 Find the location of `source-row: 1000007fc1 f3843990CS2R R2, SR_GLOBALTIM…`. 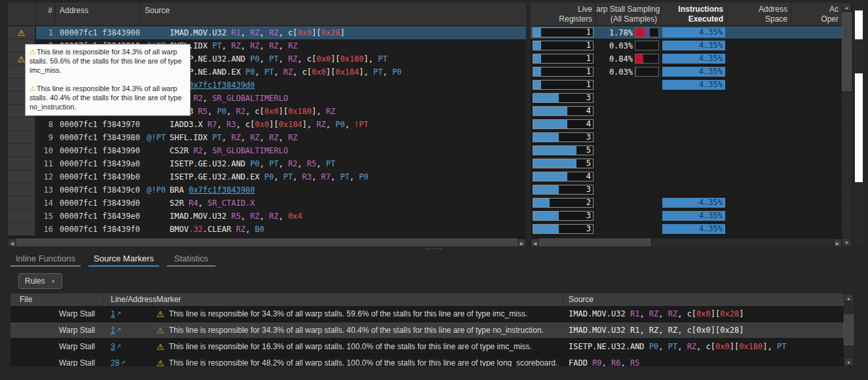

source-row: 1000007fc1 f3843990CS2R R2, SR_GLOBALTIM… is located at coordinates (267, 151).